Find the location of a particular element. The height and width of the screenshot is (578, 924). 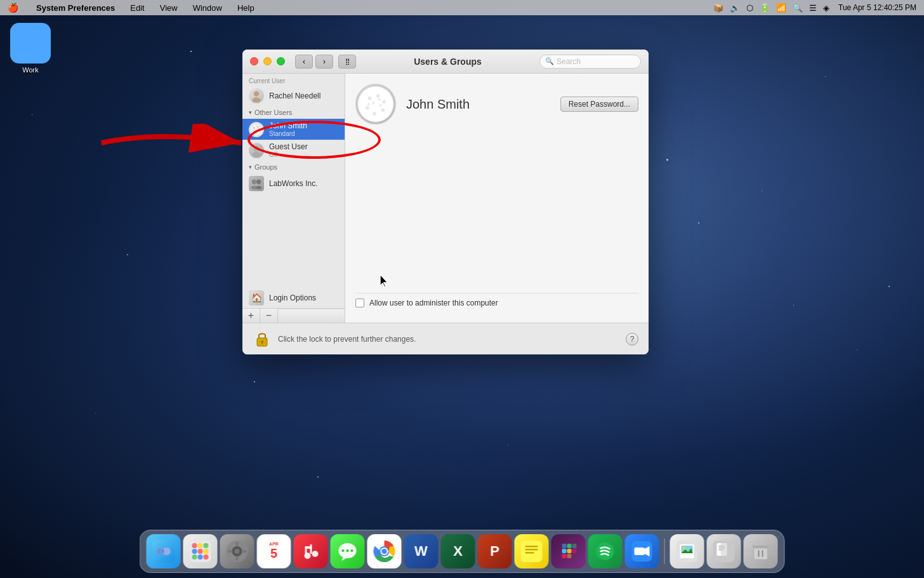

groups-section: ▾ Groups is located at coordinates (293, 167).